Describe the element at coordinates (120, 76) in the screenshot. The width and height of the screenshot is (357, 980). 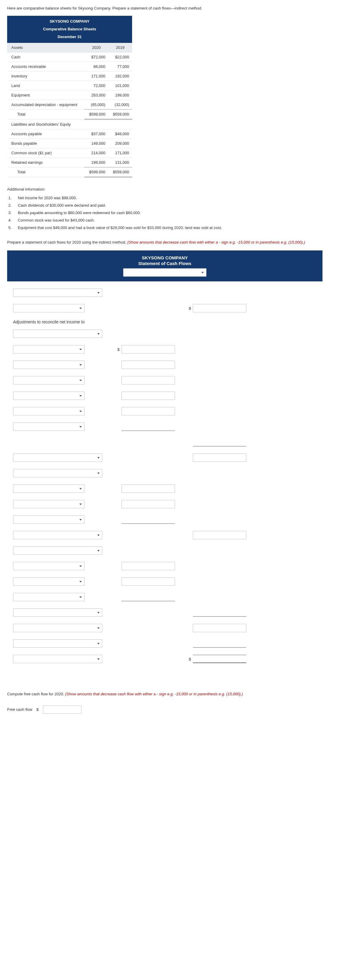
I see `bs-val: 192,000` at that location.